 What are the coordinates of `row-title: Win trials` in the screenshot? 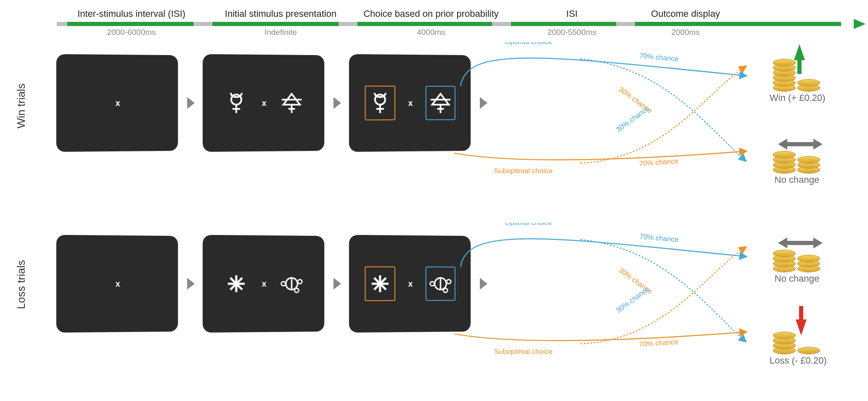 It's located at (21, 106).